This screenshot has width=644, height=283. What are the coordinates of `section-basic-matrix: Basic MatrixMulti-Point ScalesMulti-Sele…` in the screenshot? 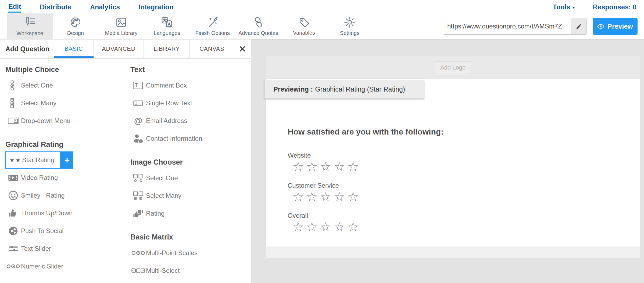 It's located at (191, 256).